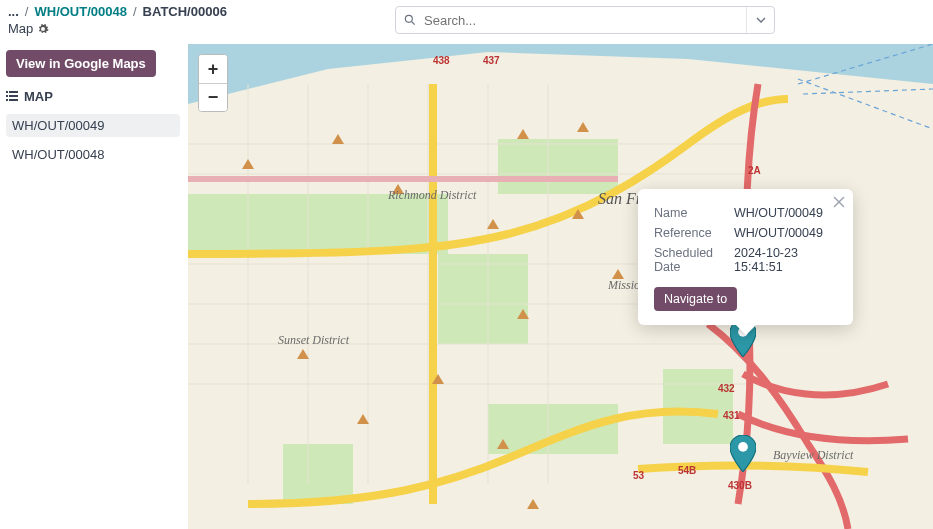 Image resolution: width=933 pixels, height=529 pixels. What do you see at coordinates (726, 388) in the screenshot?
I see `svg-text: 432` at bounding box center [726, 388].